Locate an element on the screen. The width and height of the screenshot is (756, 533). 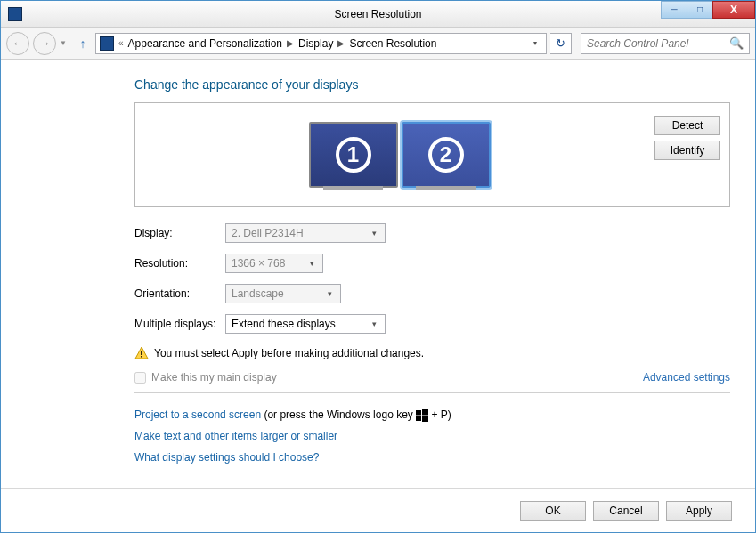
close-icon: X is located at coordinates (734, 10).